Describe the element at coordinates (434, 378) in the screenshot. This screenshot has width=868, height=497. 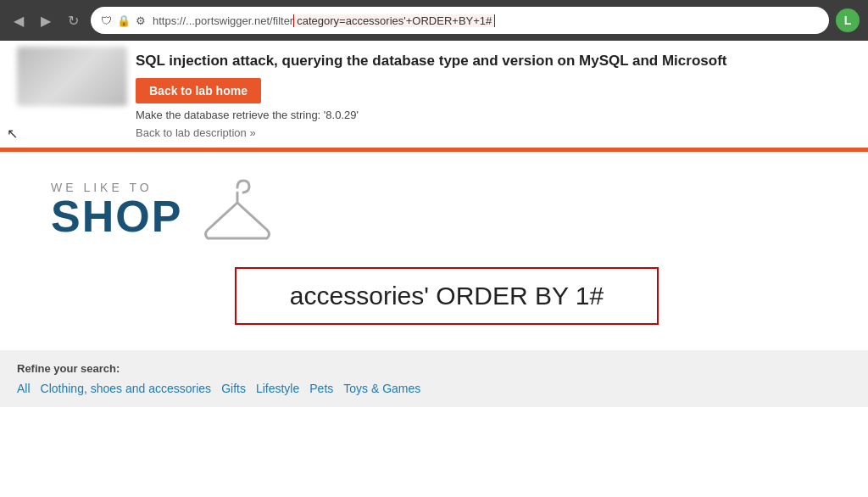
I see `refine-section: Refine your search: All Clothing, shoes …` at that location.